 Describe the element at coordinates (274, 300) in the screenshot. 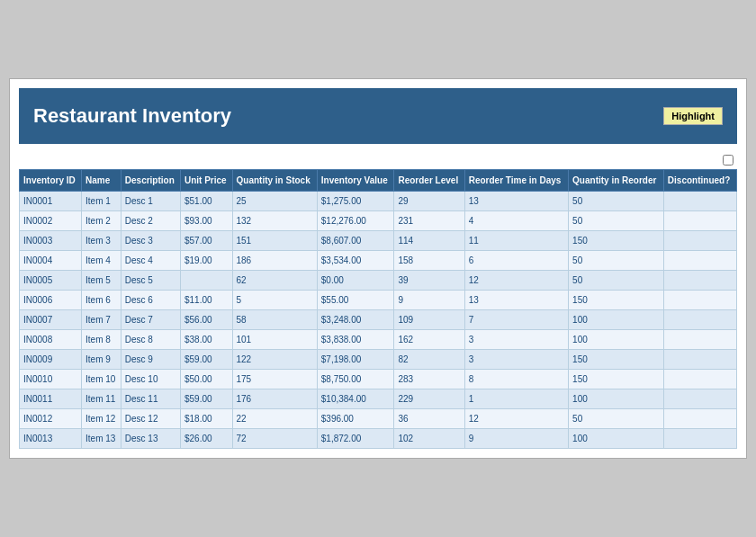

I see `cell-5-4: 5` at that location.